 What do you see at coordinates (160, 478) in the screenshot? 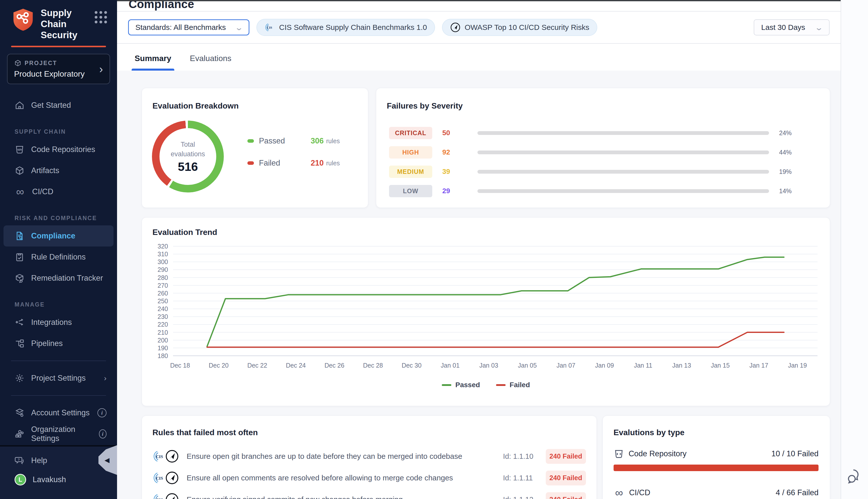
I see `cis-logo-icon: CIS` at bounding box center [160, 478].